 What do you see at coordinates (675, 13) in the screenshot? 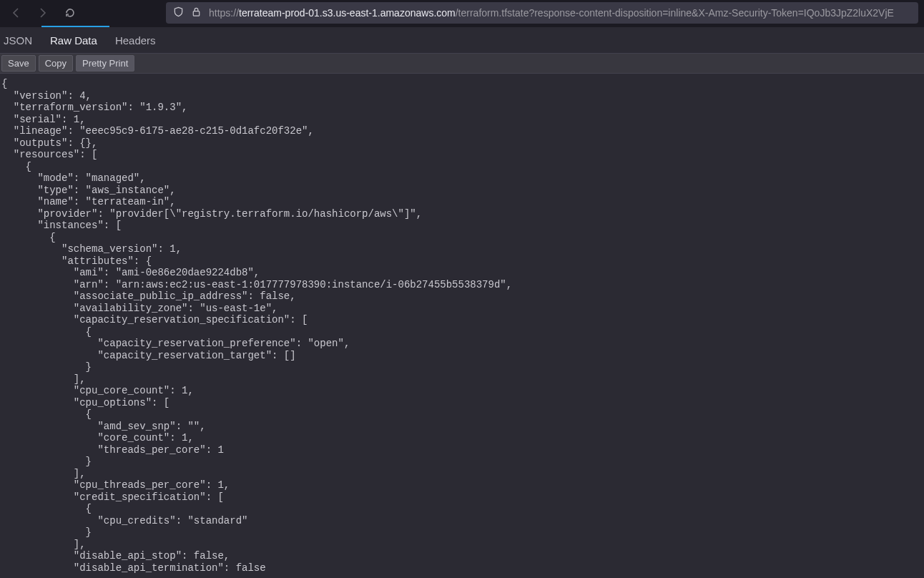
I see `url-rest: /terraform.tfstate?response-content-disp…` at bounding box center [675, 13].